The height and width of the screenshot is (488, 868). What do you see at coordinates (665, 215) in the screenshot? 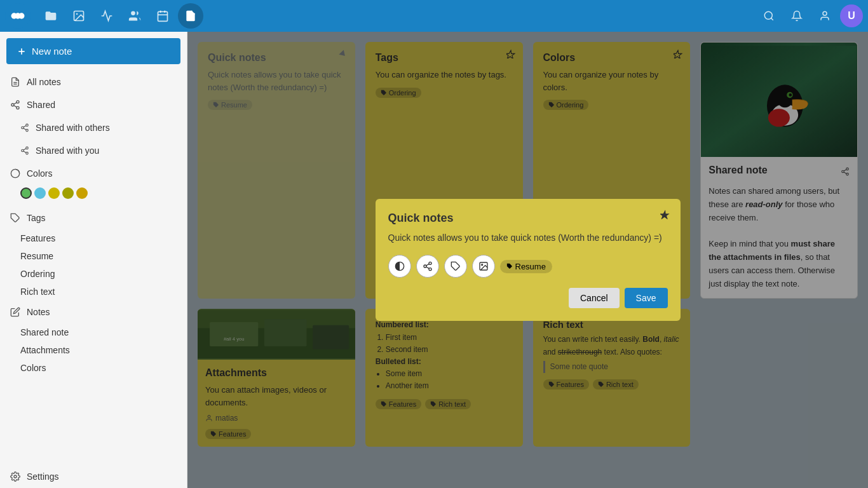
I see `modal-pin-button` at bounding box center [665, 215].